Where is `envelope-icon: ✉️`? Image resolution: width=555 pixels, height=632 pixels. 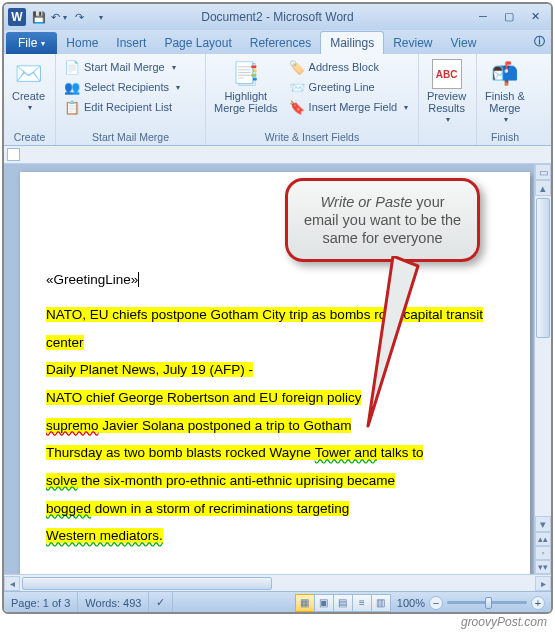
envelope-icon: ✉️ is located at coordinates (29, 74).